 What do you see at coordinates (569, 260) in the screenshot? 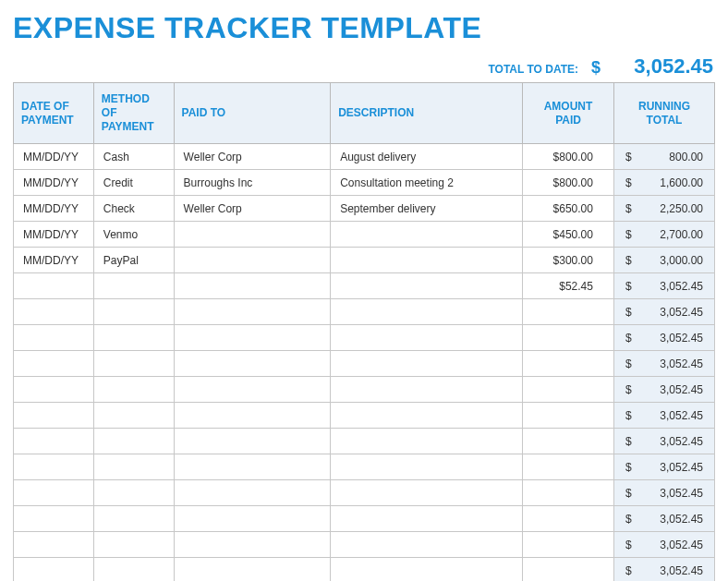
I see `cell-amount: $300.00` at bounding box center [569, 260].